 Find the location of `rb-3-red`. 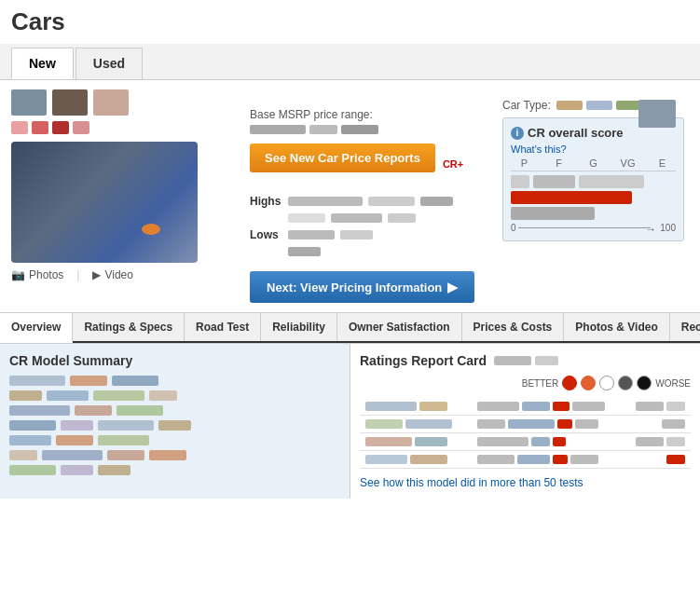

rb-3-red is located at coordinates (559, 442).